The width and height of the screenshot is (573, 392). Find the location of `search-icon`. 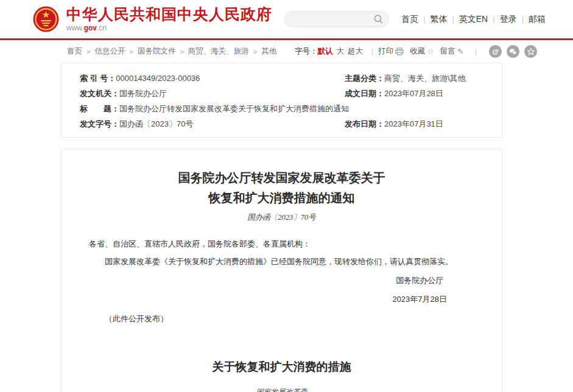

search-icon is located at coordinates (379, 19).